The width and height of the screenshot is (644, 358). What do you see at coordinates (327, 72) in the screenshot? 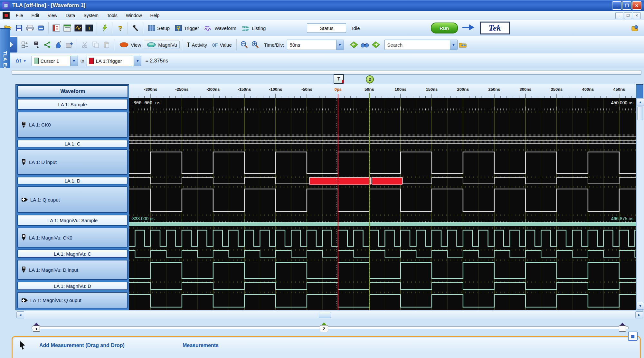
I see `timebase-overview-strip` at bounding box center [327, 72].